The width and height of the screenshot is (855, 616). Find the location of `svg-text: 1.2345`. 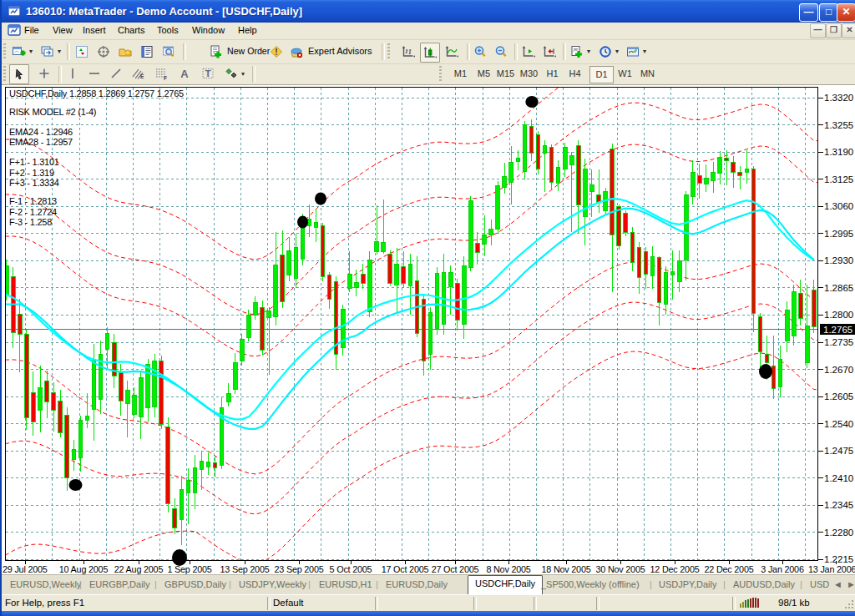

svg-text: 1.2345 is located at coordinates (838, 505).